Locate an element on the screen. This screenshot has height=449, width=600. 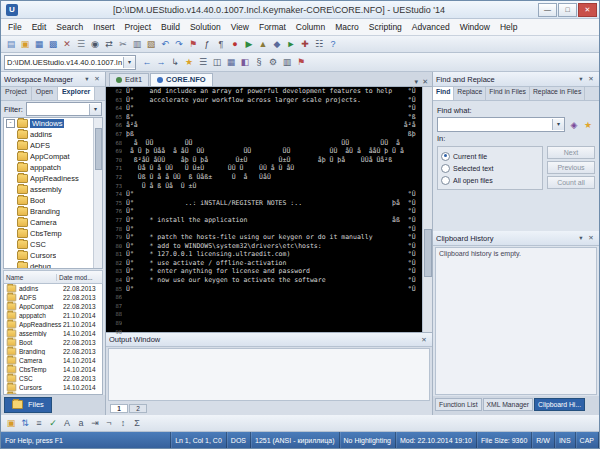
bookmark-list-icon: ⚑ is located at coordinates (301, 62).